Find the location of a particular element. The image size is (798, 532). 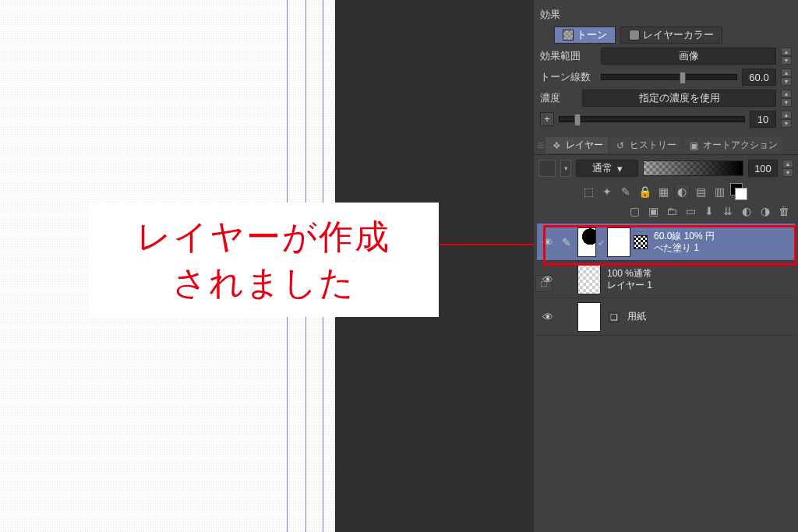

fg-bg-color-swatch is located at coordinates (739, 192).